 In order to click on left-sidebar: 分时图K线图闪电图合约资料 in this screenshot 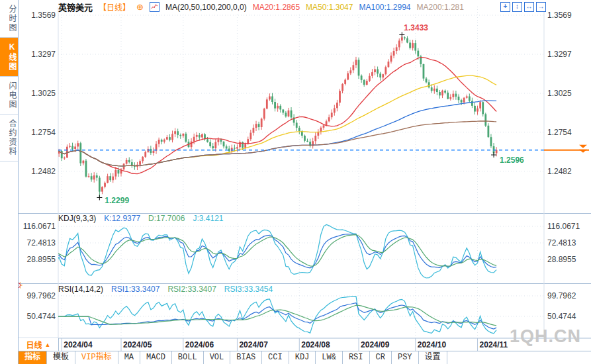, I will do `click(9, 182)`.